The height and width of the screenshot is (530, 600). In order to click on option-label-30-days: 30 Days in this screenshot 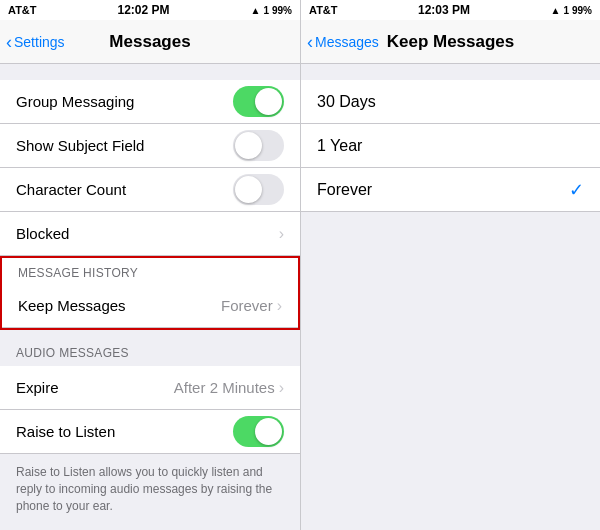, I will do `click(346, 102)`.